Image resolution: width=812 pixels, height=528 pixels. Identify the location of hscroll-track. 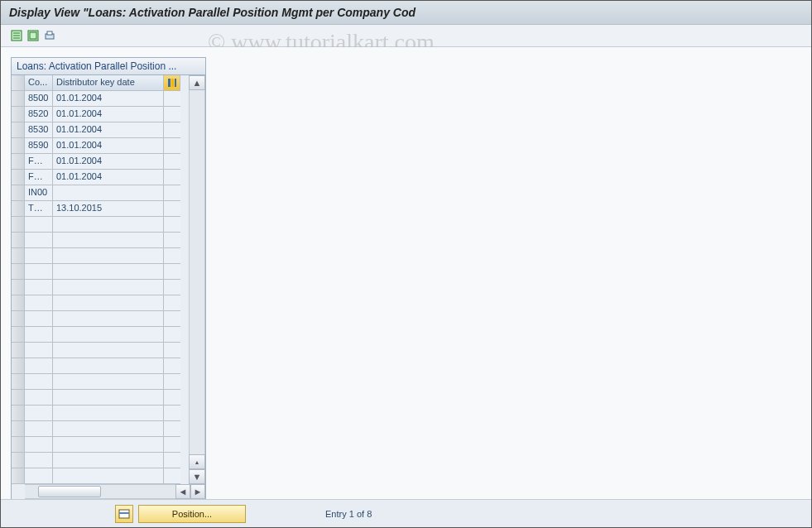
(100, 492).